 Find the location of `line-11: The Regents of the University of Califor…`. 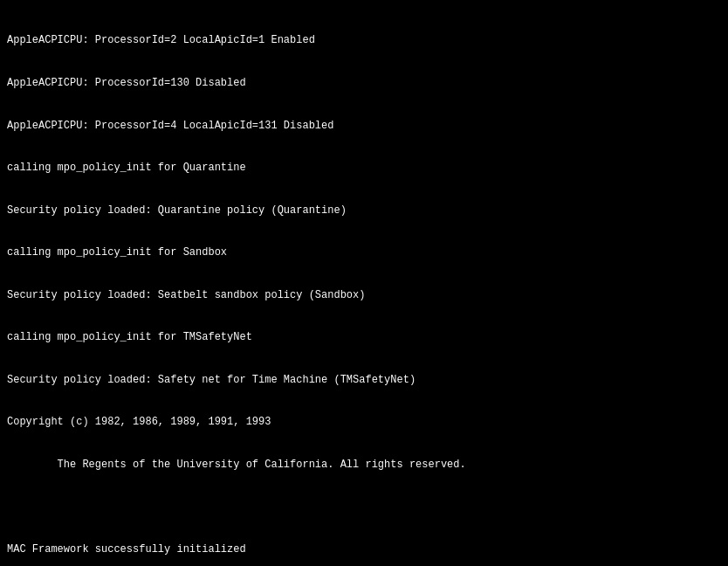

line-11: The Regents of the University of Califor… is located at coordinates (364, 465).